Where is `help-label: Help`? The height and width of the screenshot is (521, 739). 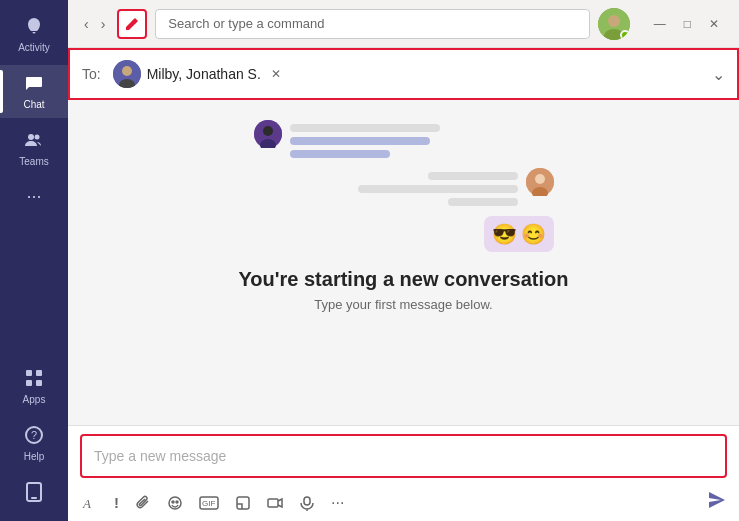
help-label: Help is located at coordinates (34, 456).